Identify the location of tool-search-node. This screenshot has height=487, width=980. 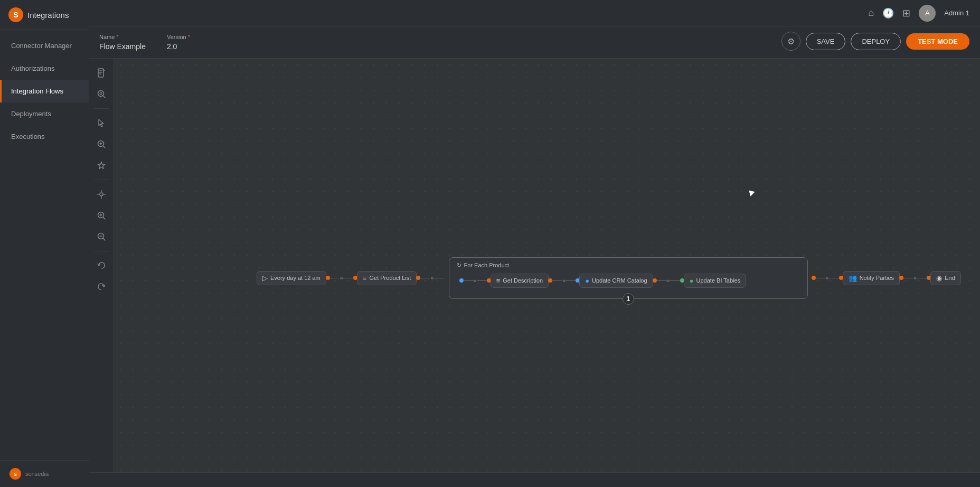
(101, 94).